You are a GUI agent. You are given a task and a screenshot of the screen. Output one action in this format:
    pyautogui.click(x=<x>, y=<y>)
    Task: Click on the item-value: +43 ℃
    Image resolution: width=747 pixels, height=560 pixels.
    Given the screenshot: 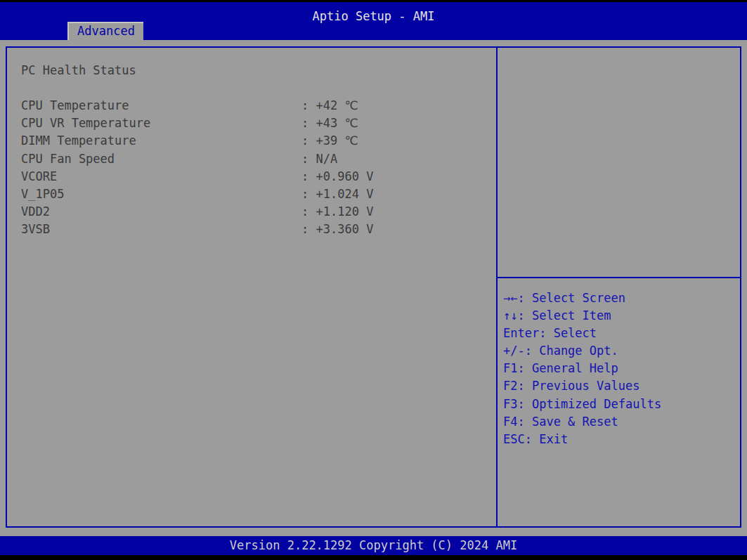 What is the action you would take?
    pyautogui.click(x=337, y=124)
    